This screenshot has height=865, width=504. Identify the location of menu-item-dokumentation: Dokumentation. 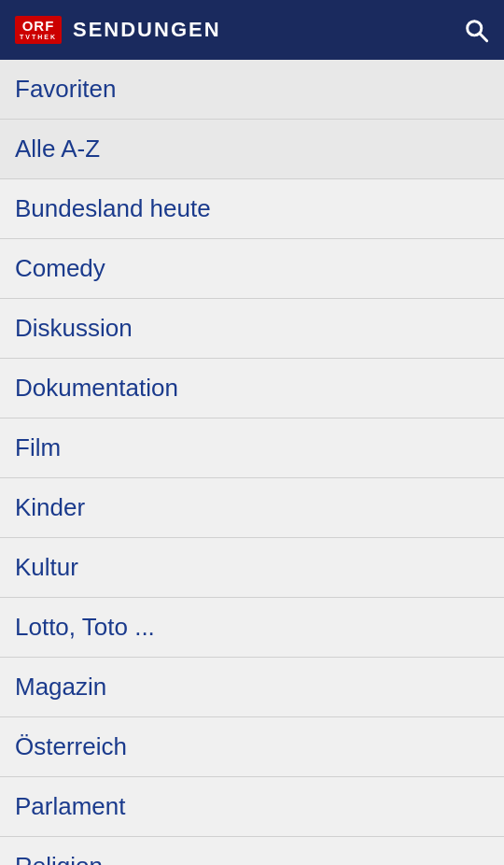
(252, 389).